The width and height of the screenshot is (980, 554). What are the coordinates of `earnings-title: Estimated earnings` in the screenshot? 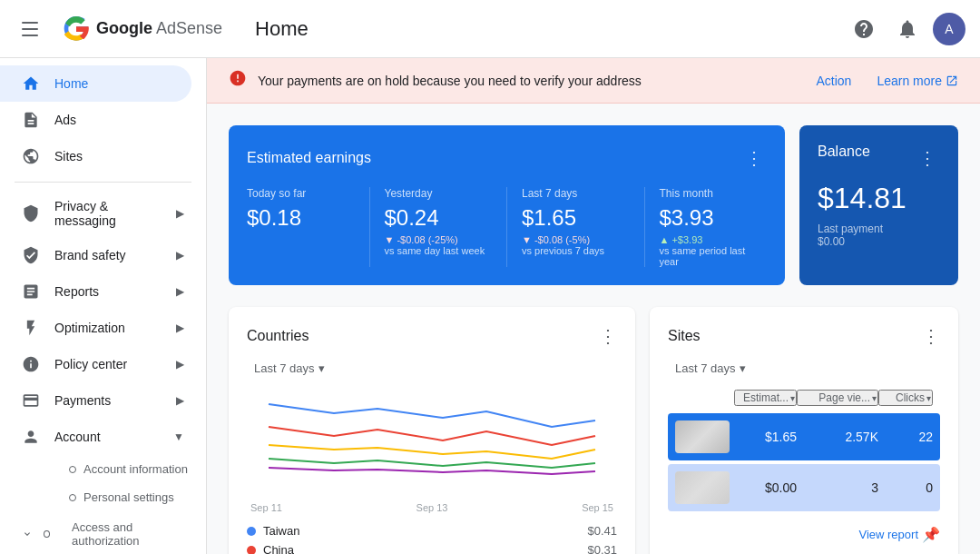 It's located at (309, 158).